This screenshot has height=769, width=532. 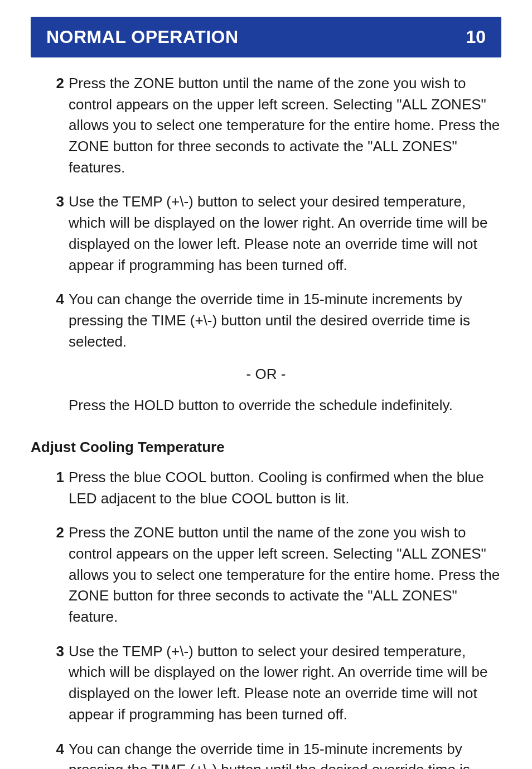 What do you see at coordinates (266, 374) in the screenshot?
I see `or-separator: - OR -` at bounding box center [266, 374].